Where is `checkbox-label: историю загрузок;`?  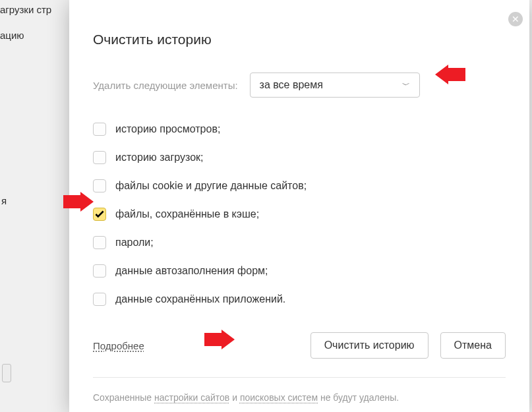 checkbox-label: историю загрузок; is located at coordinates (160, 158).